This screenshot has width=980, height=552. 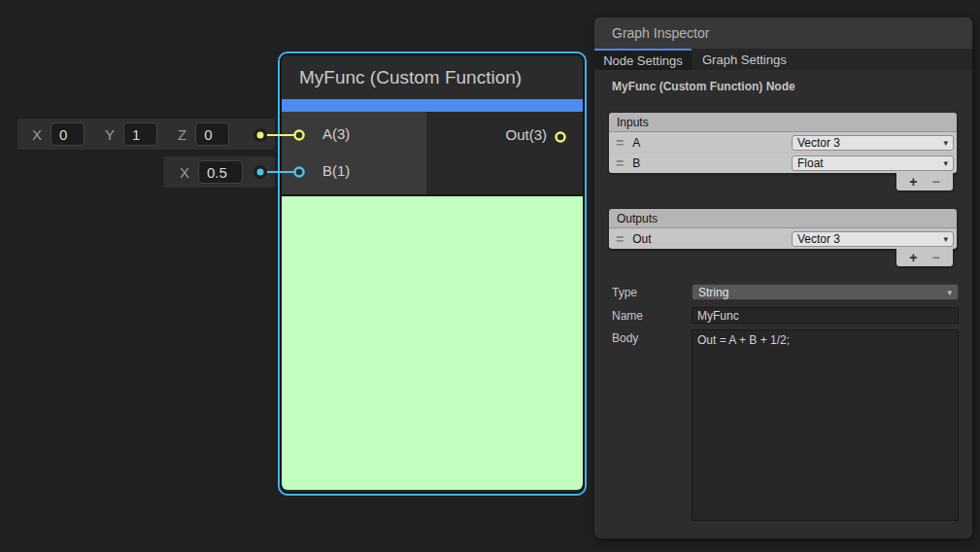 What do you see at coordinates (913, 258) in the screenshot?
I see `add-output-button: +` at bounding box center [913, 258].